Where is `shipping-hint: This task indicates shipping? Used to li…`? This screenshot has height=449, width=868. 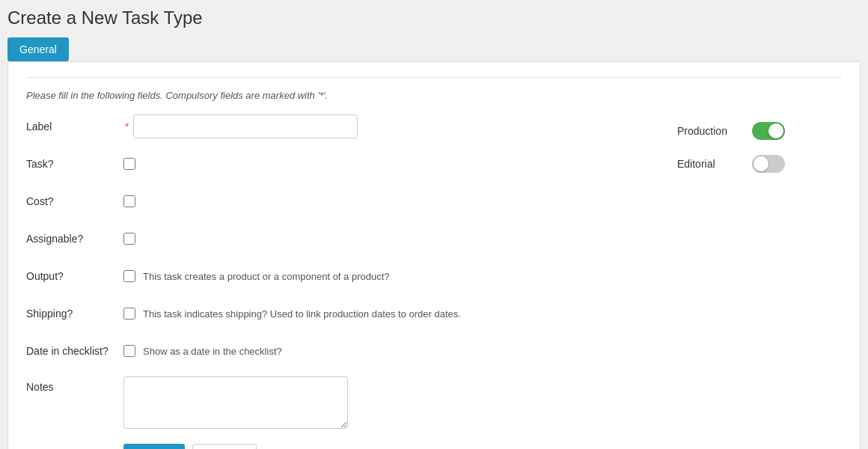 shipping-hint: This task indicates shipping? Used to li… is located at coordinates (302, 314).